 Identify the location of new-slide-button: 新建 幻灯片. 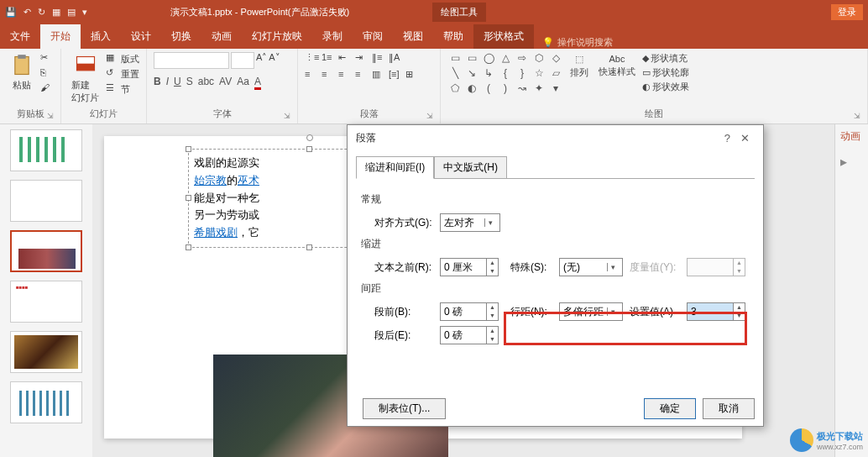
(86, 79).